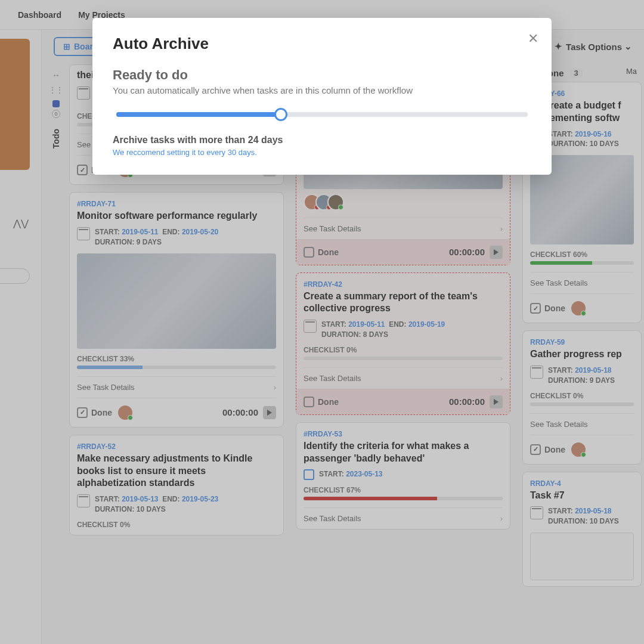 The width and height of the screenshot is (644, 644). What do you see at coordinates (322, 75) in the screenshot?
I see `modal-heading: Ready to do` at bounding box center [322, 75].